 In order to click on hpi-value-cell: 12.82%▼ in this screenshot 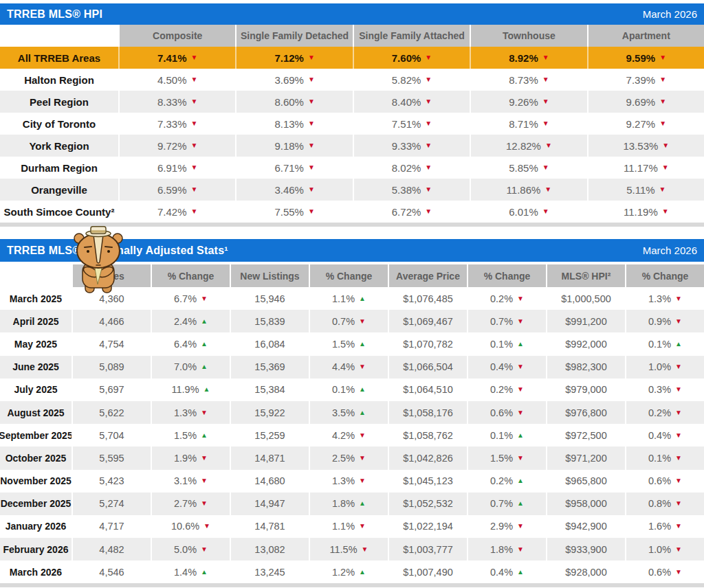, I will do `click(528, 146)`.